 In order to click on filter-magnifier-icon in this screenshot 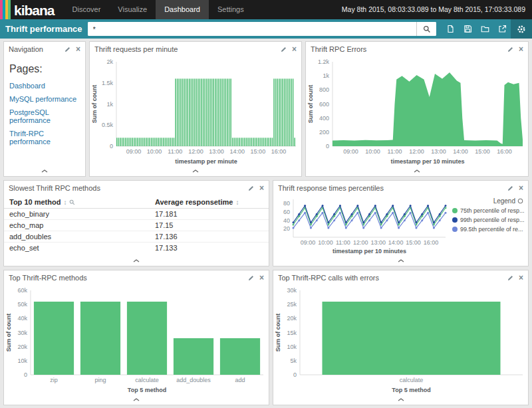, I will do `click(72, 202)`.